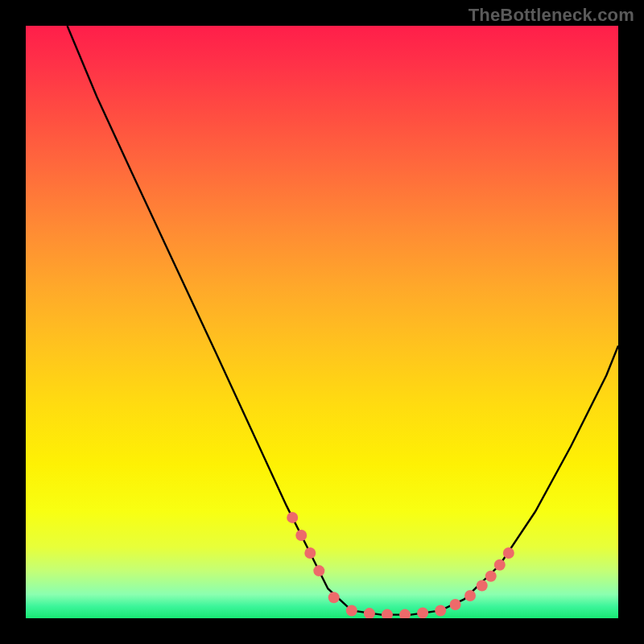 Image resolution: width=644 pixels, height=644 pixels. What do you see at coordinates (401, 565) in the screenshot?
I see `highlight-dots` at bounding box center [401, 565].